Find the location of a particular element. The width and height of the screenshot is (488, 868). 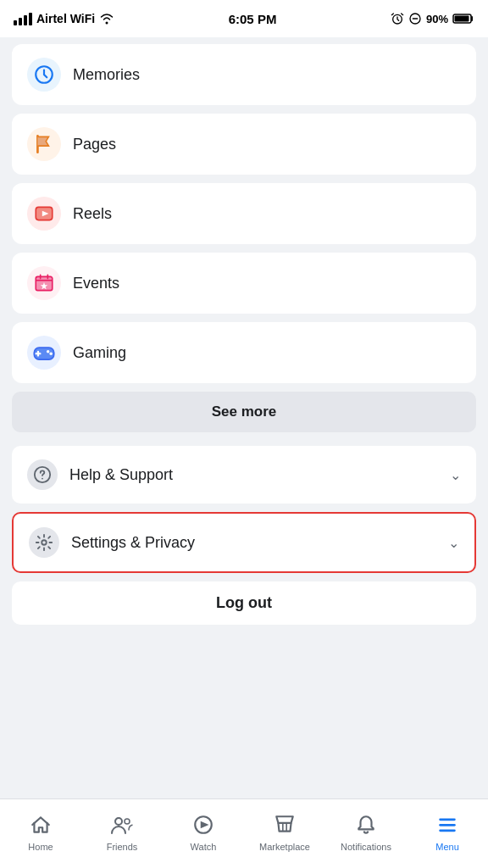

watch-icon is located at coordinates (203, 826).